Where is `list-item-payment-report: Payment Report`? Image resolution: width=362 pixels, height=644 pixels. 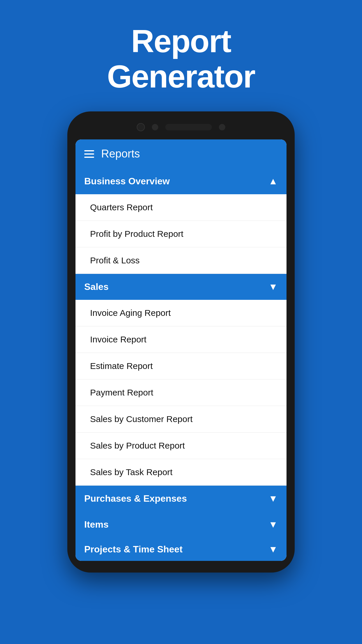
list-item-payment-report: Payment Report is located at coordinates (181, 393).